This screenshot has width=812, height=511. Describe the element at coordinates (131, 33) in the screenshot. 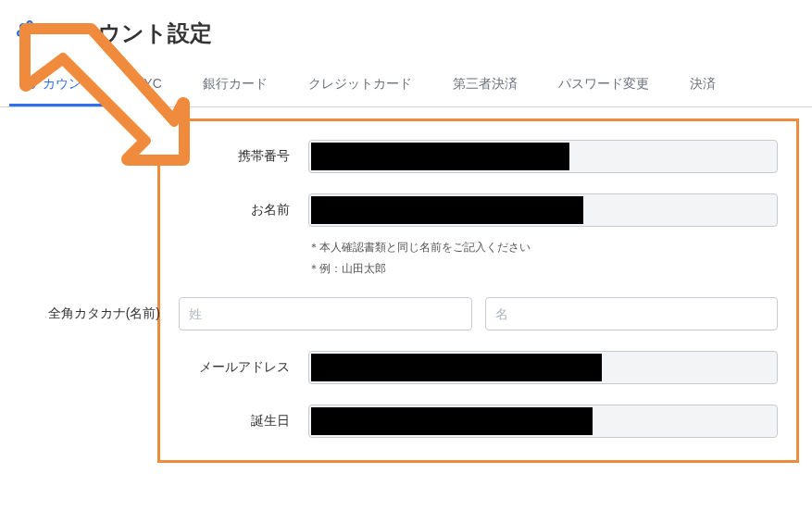

I see `page-title: アカウント設定` at that location.